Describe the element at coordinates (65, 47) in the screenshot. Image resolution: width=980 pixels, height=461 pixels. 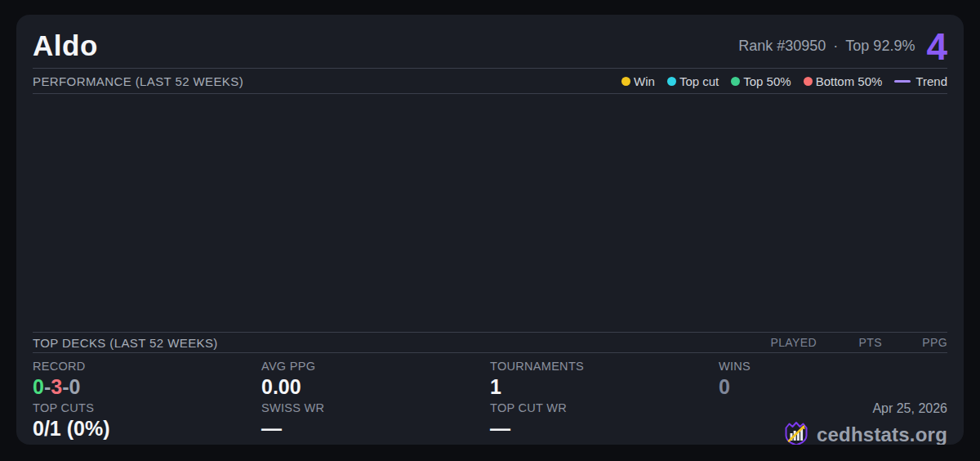
I see `page-title: Aldo` at that location.